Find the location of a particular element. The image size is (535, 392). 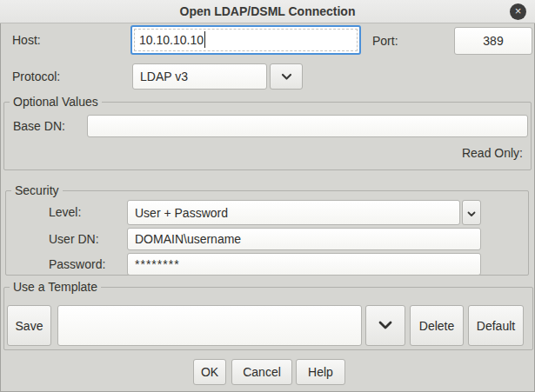

protocol-label: Protocol: is located at coordinates (37, 76).